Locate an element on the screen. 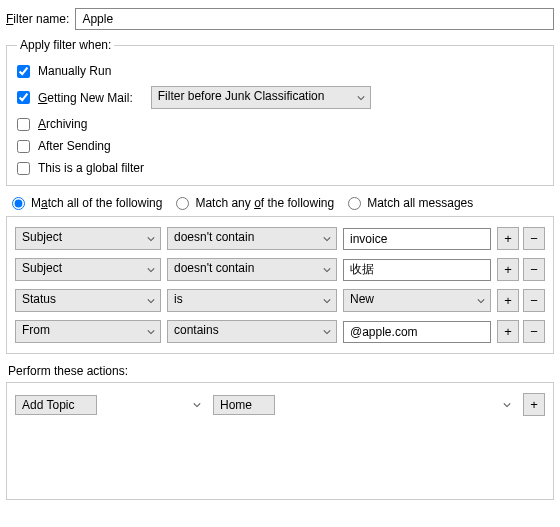 The width and height of the screenshot is (560, 527). global-filter-label: This is a global filter is located at coordinates (91, 168).